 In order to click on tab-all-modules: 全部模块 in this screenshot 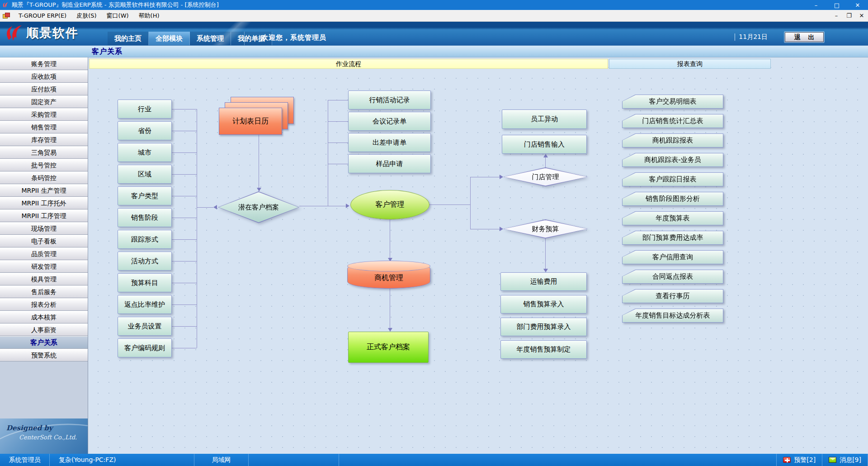, I will do `click(169, 38)`.